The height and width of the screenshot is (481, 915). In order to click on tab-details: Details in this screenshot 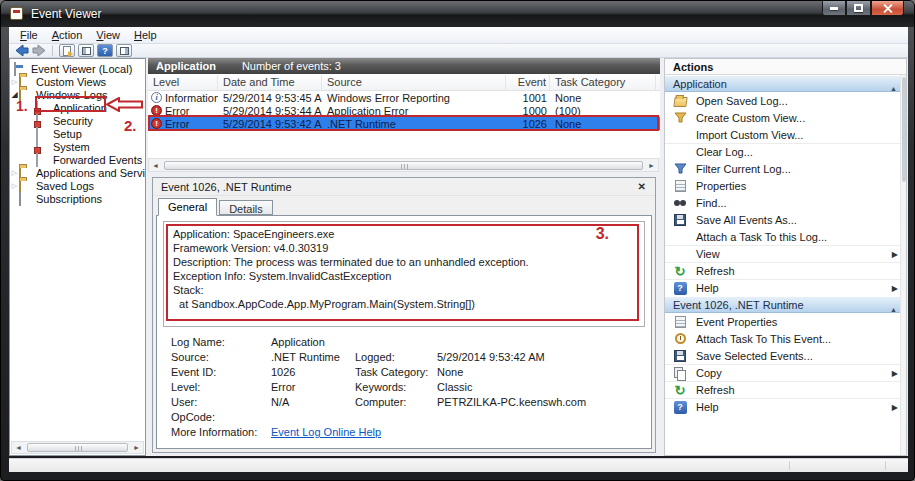, I will do `click(246, 208)`.